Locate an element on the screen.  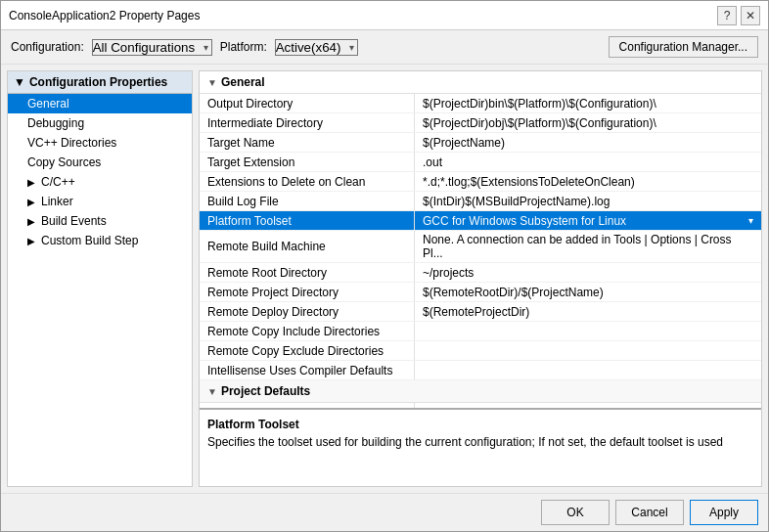
prop-value-extensions-clean: *.d;*.tlog;$(ExtensionsToDeleteOnClean) is located at coordinates (588, 182).